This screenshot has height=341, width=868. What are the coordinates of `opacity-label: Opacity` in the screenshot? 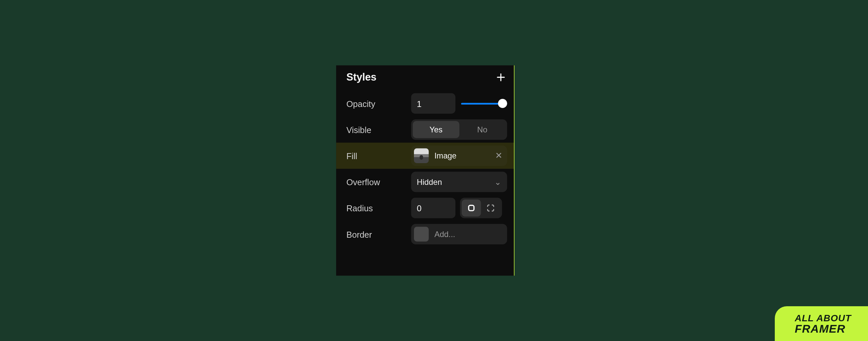 It's located at (376, 103).